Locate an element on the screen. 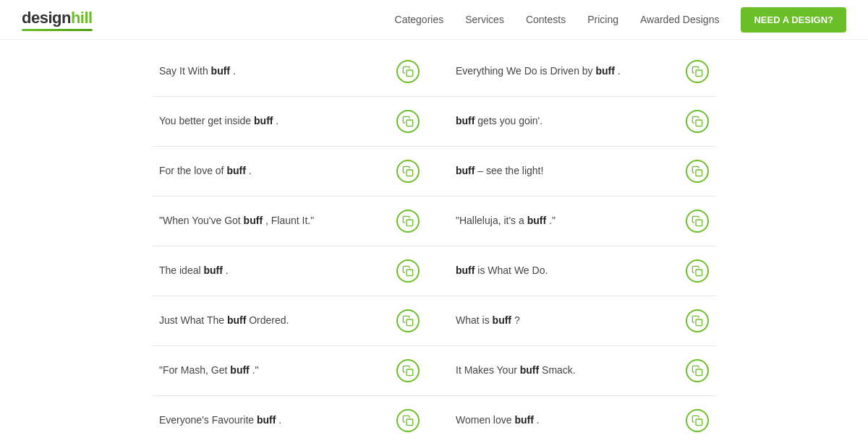 The image size is (868, 443). nav-pricing: Pricing is located at coordinates (603, 20).